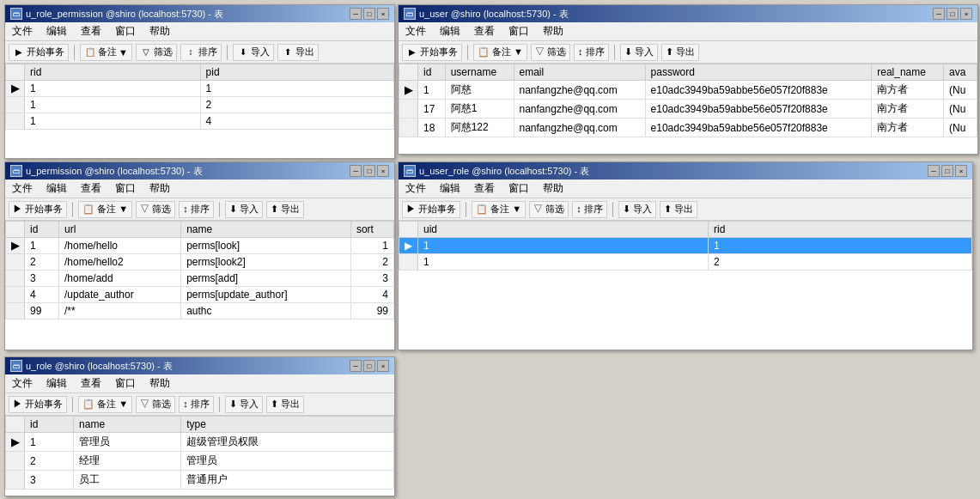 The image size is (980, 499). I want to click on btn-import-uur: ⬇ 导入, so click(637, 210).